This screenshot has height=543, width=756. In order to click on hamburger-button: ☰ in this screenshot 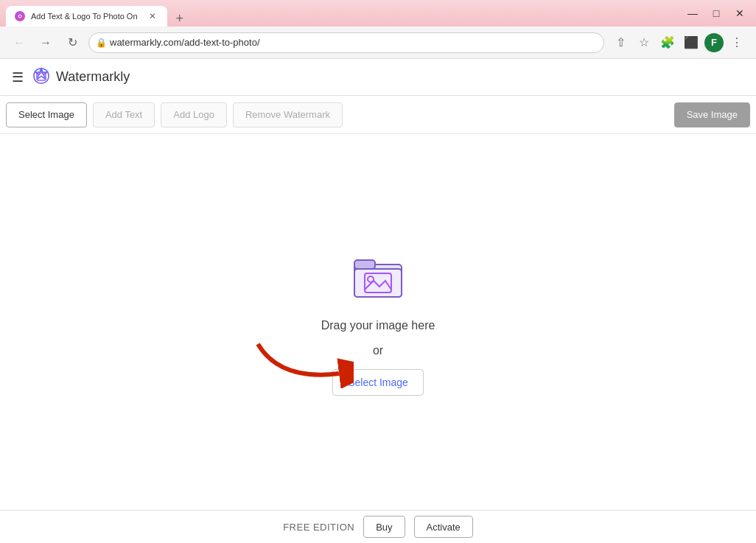, I will do `click(18, 77)`.